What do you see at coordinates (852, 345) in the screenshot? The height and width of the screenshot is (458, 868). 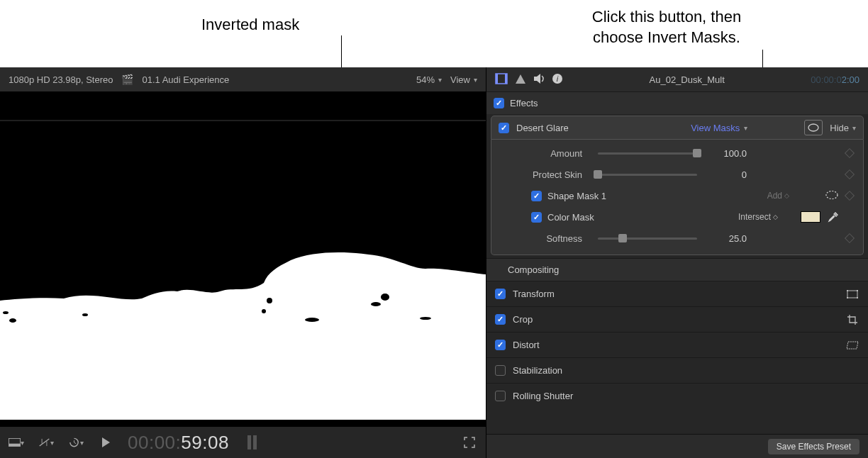 I see `distort-icon` at bounding box center [852, 345].